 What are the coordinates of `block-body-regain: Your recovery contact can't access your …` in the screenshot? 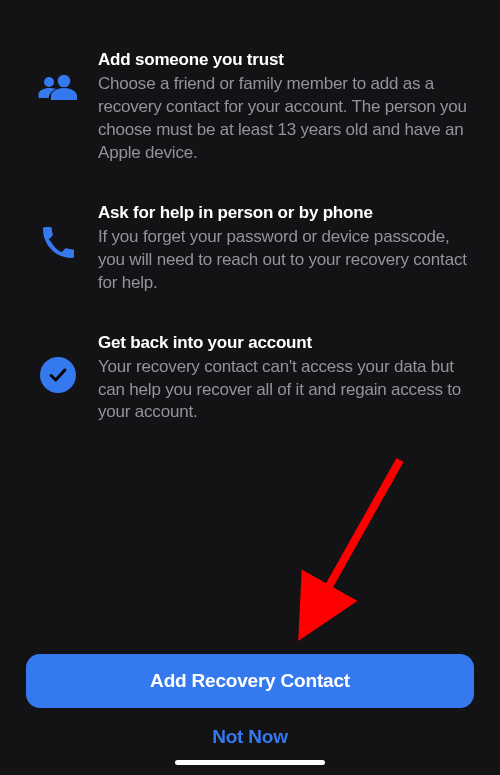 It's located at (285, 390).